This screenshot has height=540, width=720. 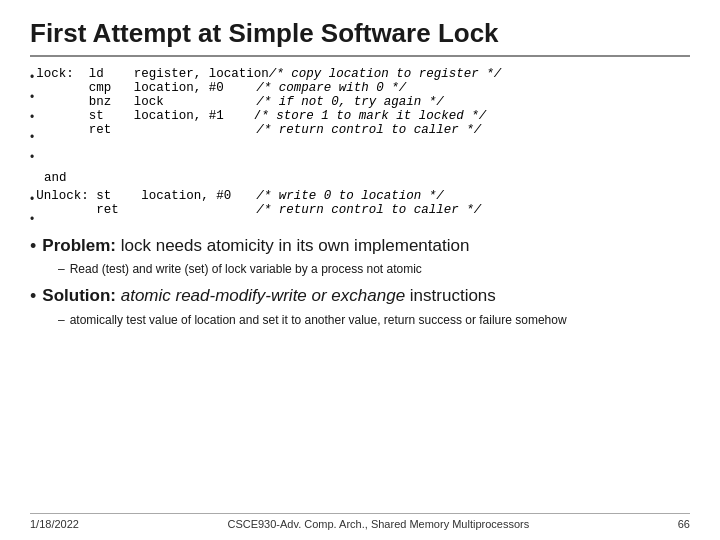 What do you see at coordinates (374, 270) in the screenshot?
I see `sub-bullet-1: – Read (test) and write (set) of lock va…` at bounding box center [374, 270].